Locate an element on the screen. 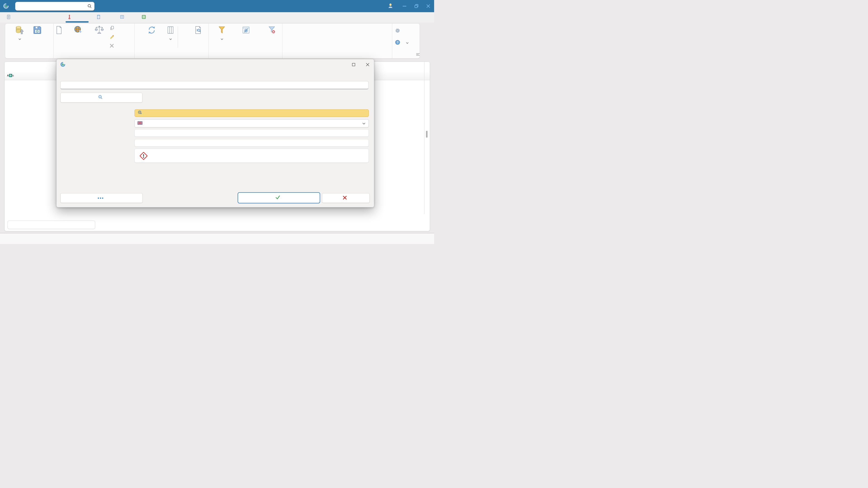 This screenshot has width=868, height=488. ellipsis-dots-icon is located at coordinates (100, 198).